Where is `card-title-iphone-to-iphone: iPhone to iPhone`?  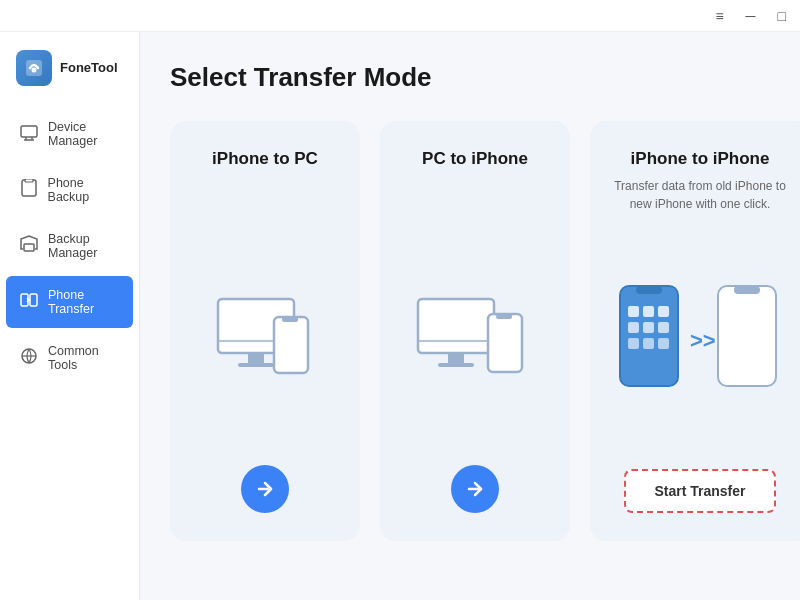 card-title-iphone-to-iphone: iPhone to iPhone is located at coordinates (700, 159).